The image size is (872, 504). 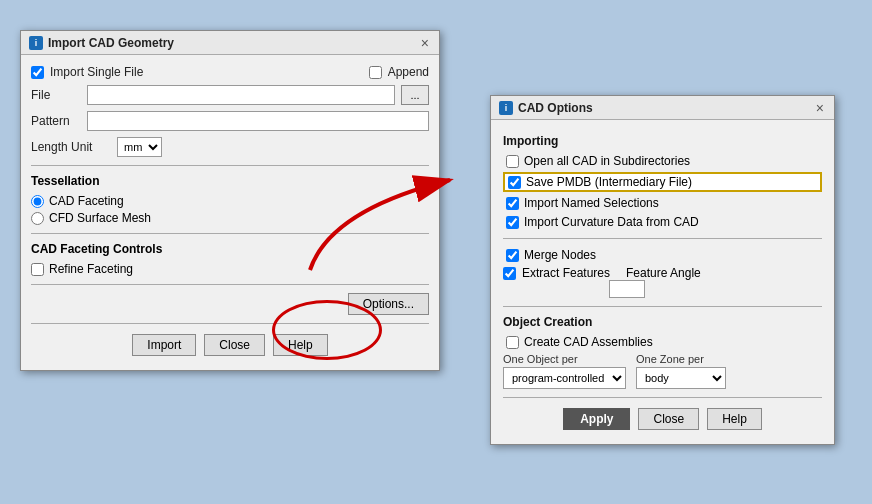 What do you see at coordinates (96, 72) in the screenshot?
I see `import-single-file-label: Import Single File` at bounding box center [96, 72].